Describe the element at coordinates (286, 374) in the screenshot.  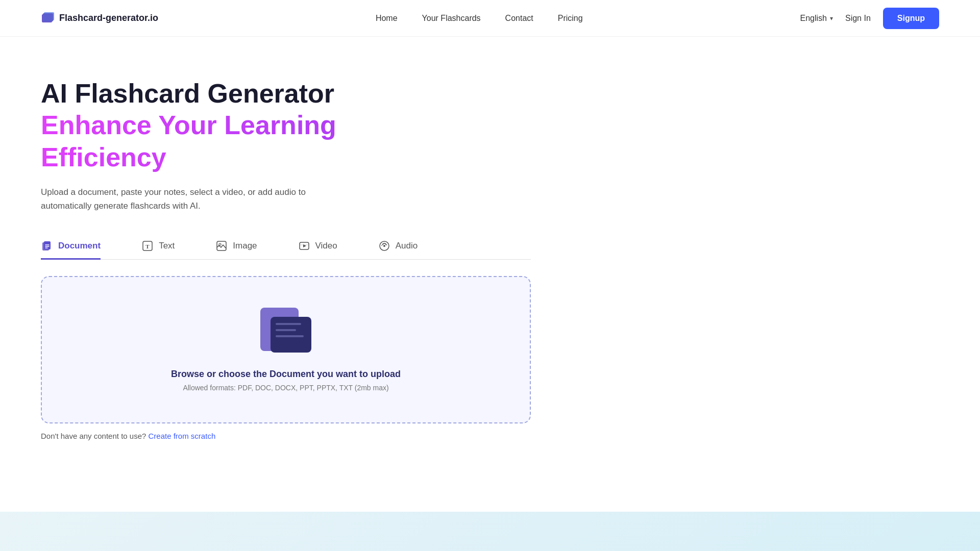
I see `upload-title: Browse or choose the Document you want t…` at that location.